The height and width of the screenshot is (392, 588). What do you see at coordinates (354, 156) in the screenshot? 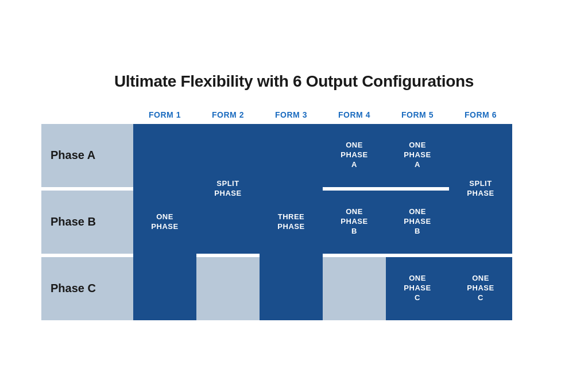
I see `form4-phase-a: ONEPHASEA` at bounding box center [354, 156].